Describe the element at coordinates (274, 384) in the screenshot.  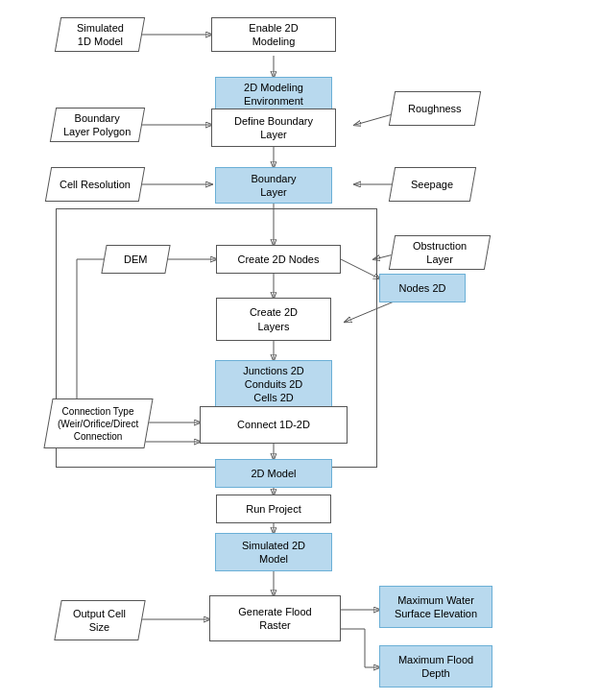
I see `junctions-conduits-cells: Junctions 2DConduits 2DCells 2D` at that location.